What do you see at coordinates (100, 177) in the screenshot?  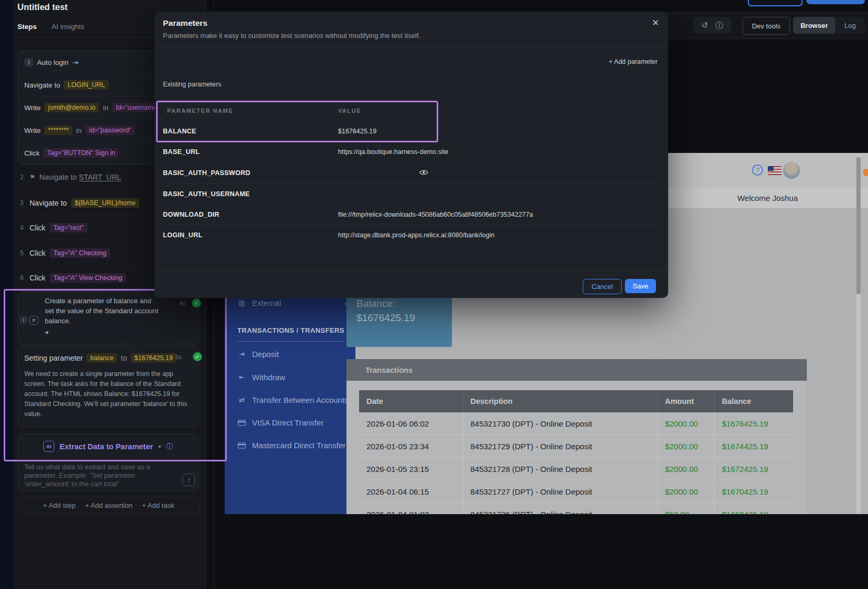 I see `start-url-link: START_URL` at bounding box center [100, 177].